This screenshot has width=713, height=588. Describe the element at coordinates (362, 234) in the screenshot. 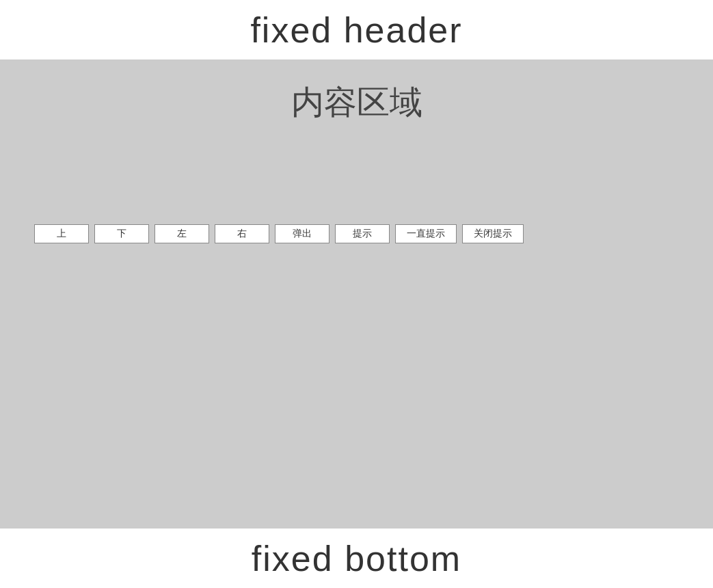

I see `tooltip-button: 提示` at that location.